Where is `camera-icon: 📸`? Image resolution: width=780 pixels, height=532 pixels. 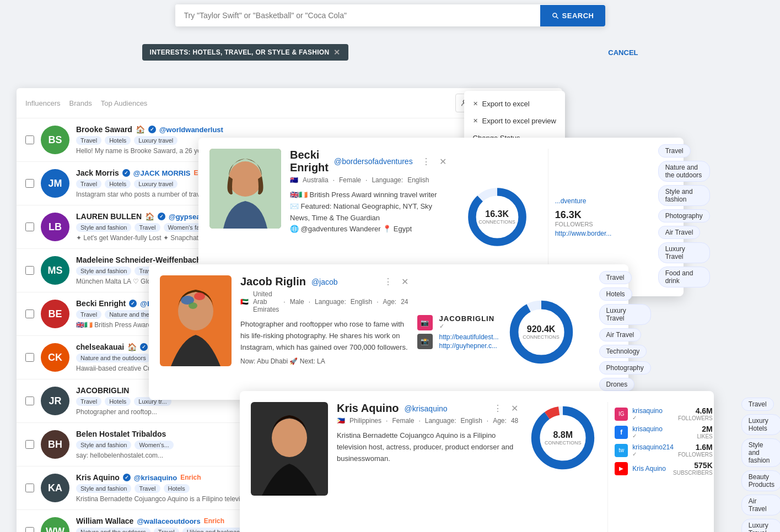 camera-icon: 📸 is located at coordinates (425, 341).